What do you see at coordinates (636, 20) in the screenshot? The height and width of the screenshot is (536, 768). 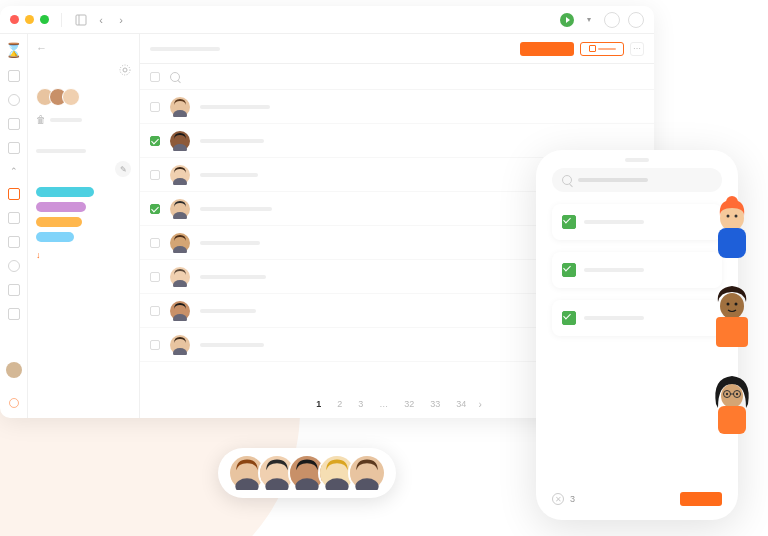 I see `option-2-button` at bounding box center [636, 20].